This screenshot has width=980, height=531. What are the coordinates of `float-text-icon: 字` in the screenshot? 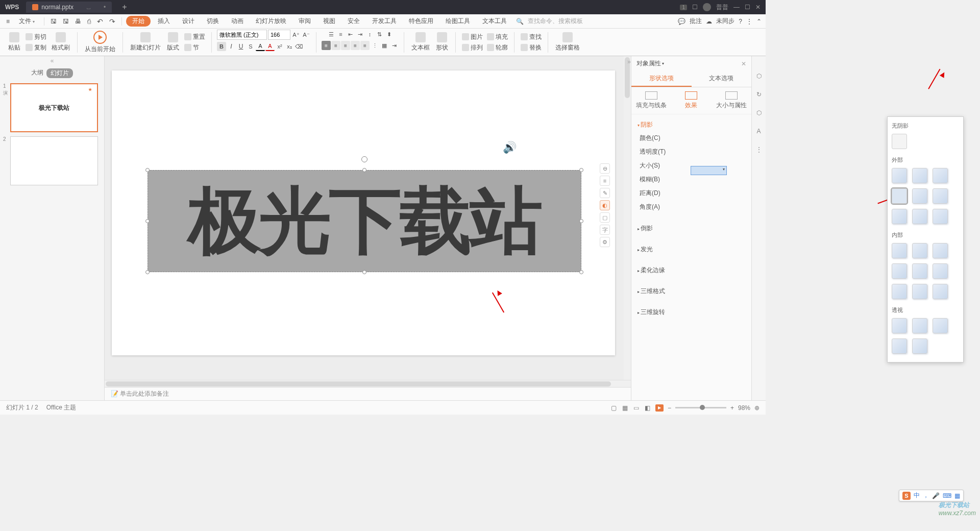 It's located at (605, 230).